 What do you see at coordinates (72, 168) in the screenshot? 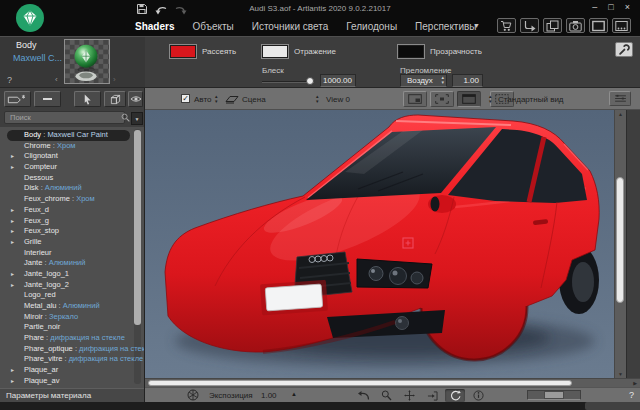
I see `shader-list-item: ▸Compteur :` at bounding box center [72, 168].